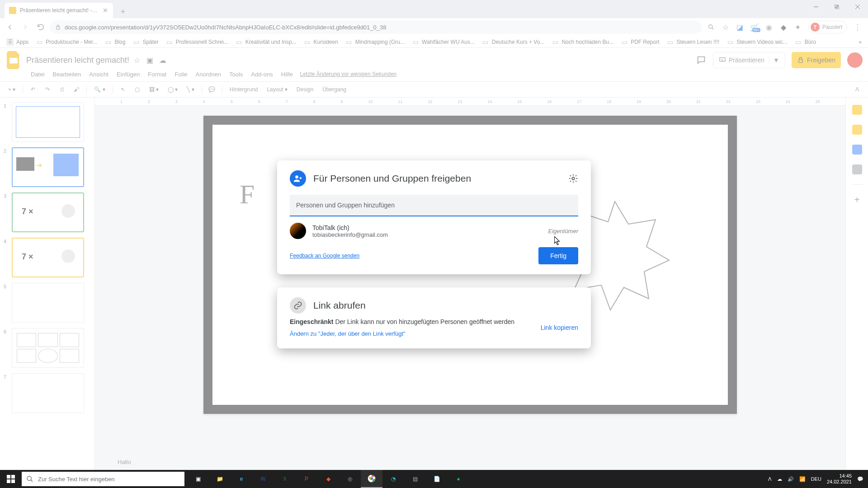 The height and width of the screenshot is (488, 868). What do you see at coordinates (563, 231) in the screenshot?
I see `person-role: Eigentümer` at bounding box center [563, 231].